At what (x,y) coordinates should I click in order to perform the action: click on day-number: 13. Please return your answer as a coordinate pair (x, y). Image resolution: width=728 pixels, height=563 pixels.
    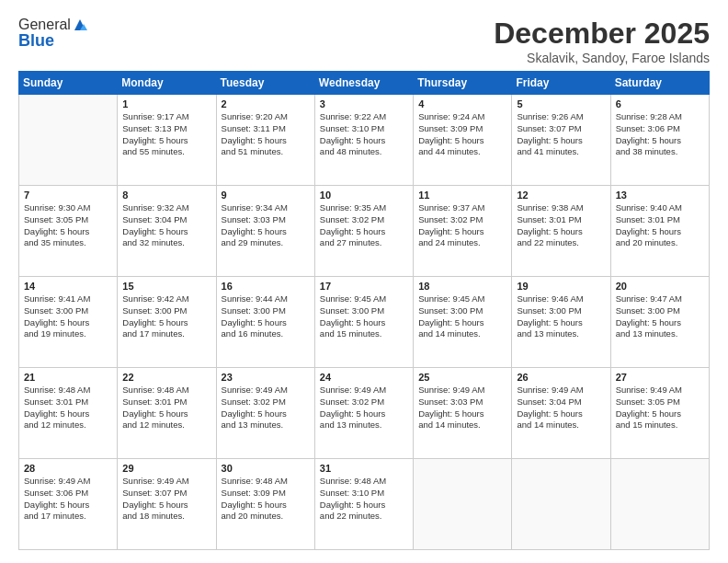
    Looking at the image, I should click on (660, 195).